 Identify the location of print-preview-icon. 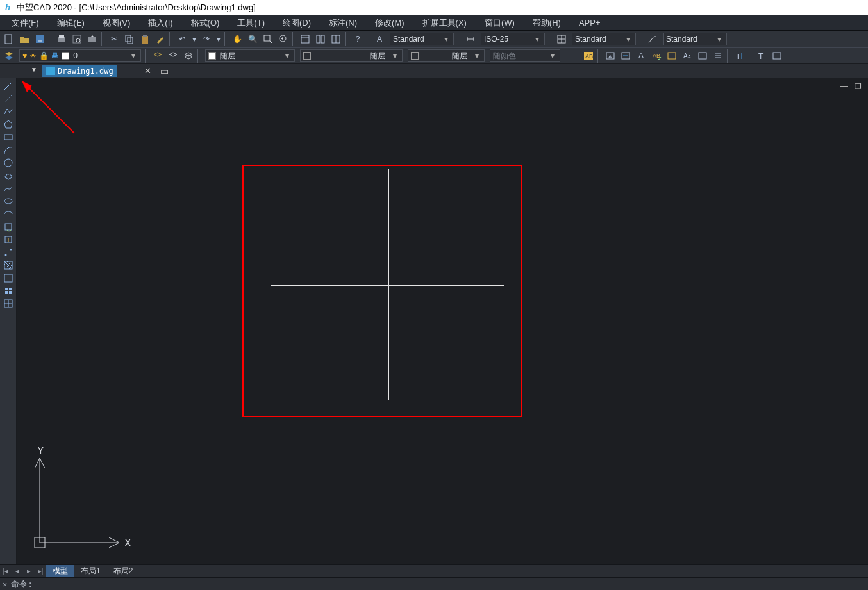
(77, 39).